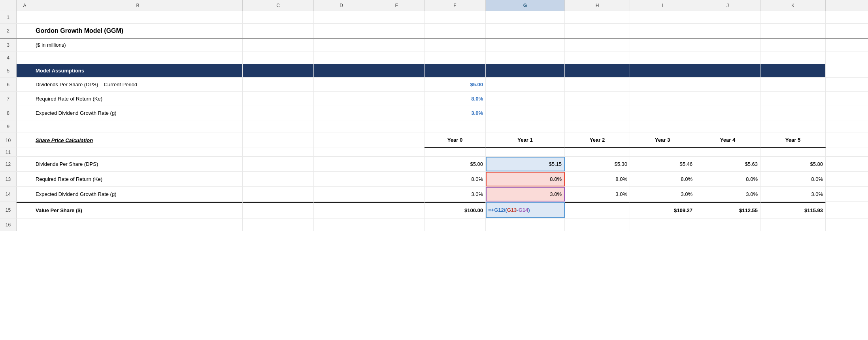 The height and width of the screenshot is (340, 868). Describe the element at coordinates (278, 127) in the screenshot. I see `cell-c9` at that location.